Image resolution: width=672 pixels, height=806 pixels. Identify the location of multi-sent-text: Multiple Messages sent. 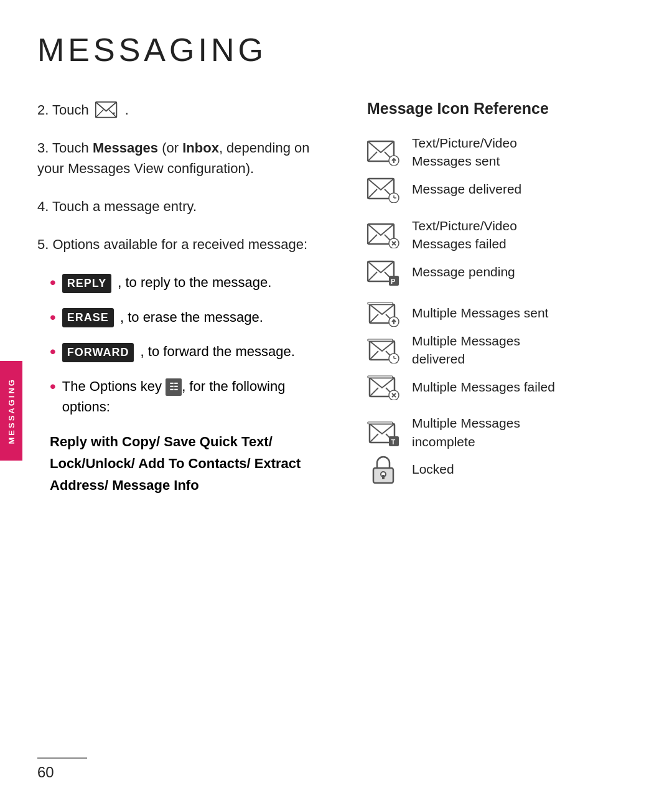
(480, 312).